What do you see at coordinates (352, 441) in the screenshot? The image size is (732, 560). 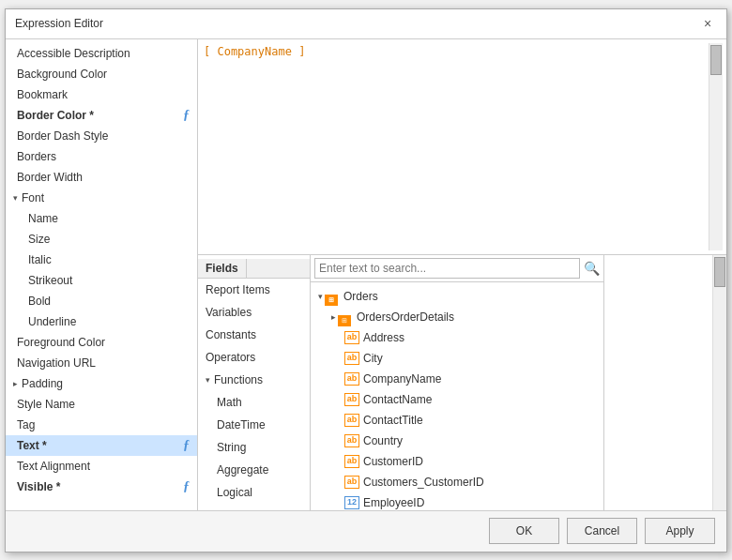 I see `string-field-icon-country: ab` at bounding box center [352, 441].